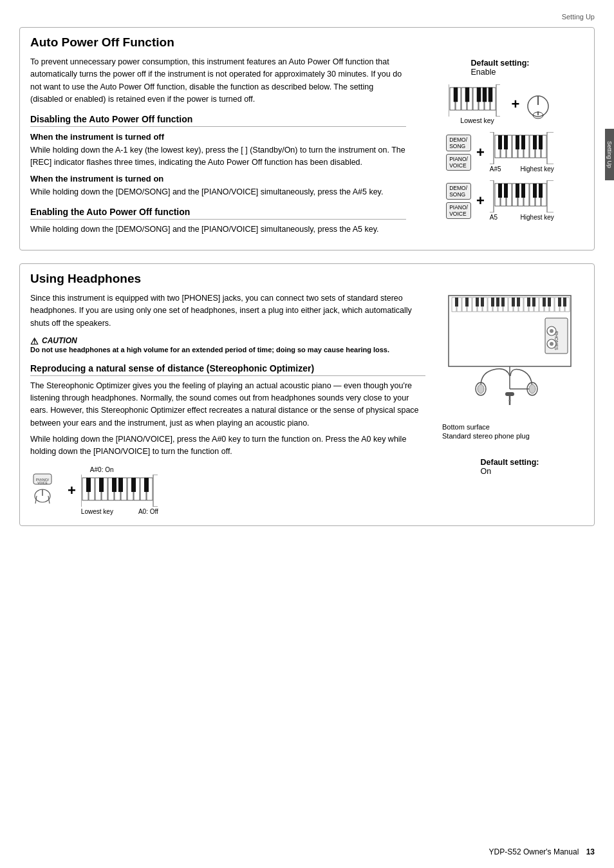 The width and height of the screenshot is (614, 868). I want to click on figure-a5: DEMO/SONG PIANO/VOICE +, so click(500, 201).